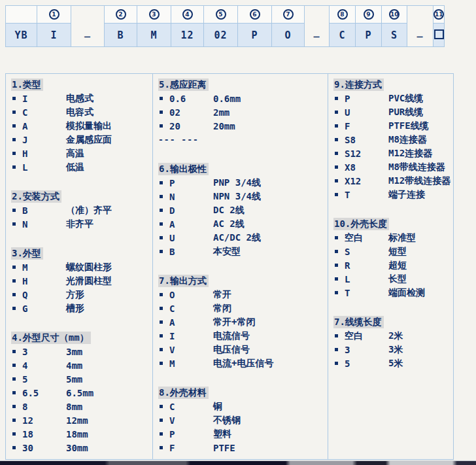 The image size is (476, 465). What do you see at coordinates (80, 395) in the screenshot?
I see `legend-section: 4.外型尺寸（mm） 3 3mm` at bounding box center [80, 395].